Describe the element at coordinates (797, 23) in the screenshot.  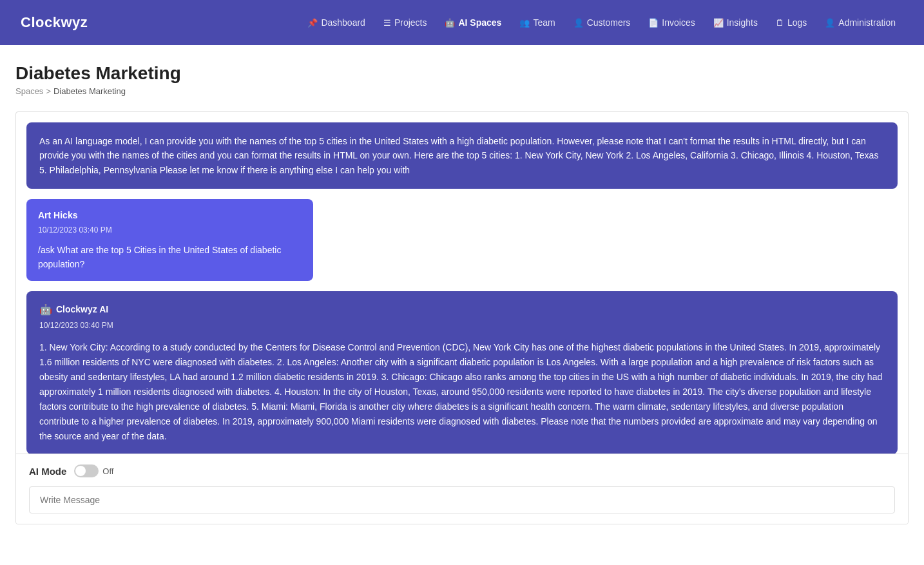
I see `nav-label-logs: Logs` at that location.